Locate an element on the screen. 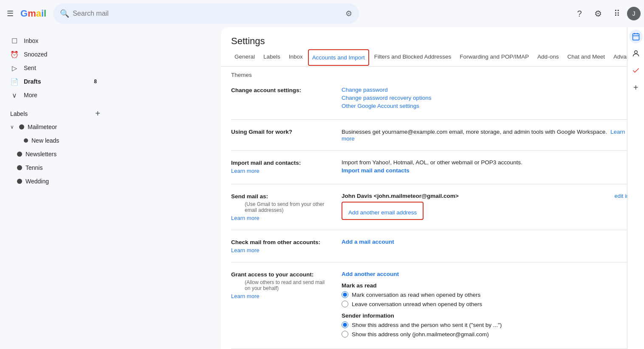 This screenshot has height=349, width=644. radio-mark-read: Mark conversation as read when opened by… is located at coordinates (488, 295).